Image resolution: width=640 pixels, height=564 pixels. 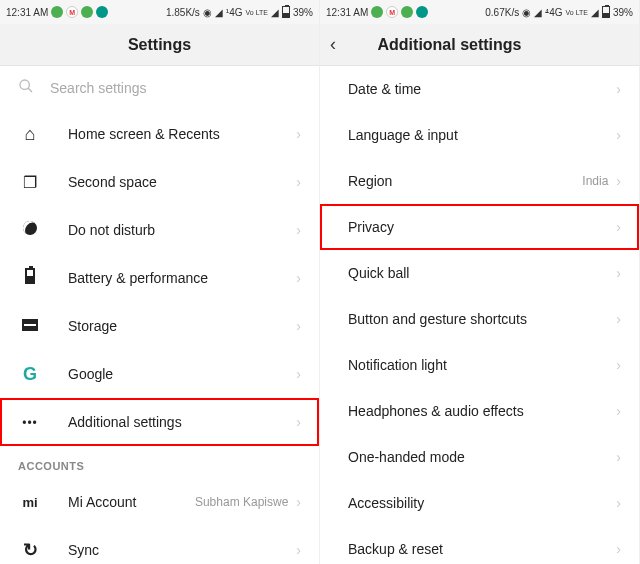 I want to click on row-date-time: Date & time›, so click(x=480, y=89).